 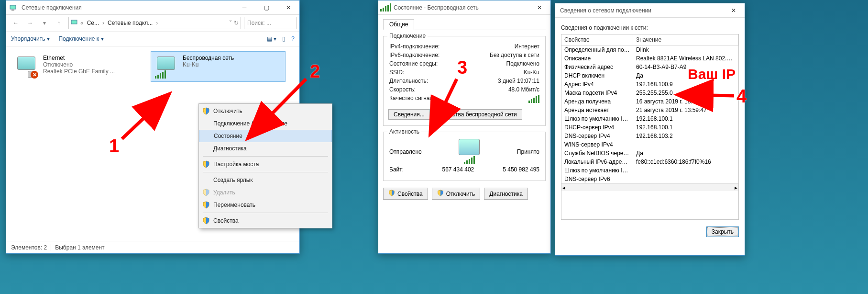 What do you see at coordinates (650, 187) in the screenshot?
I see `horizontal-scrollbar: ◂ ▸` at bounding box center [650, 187].